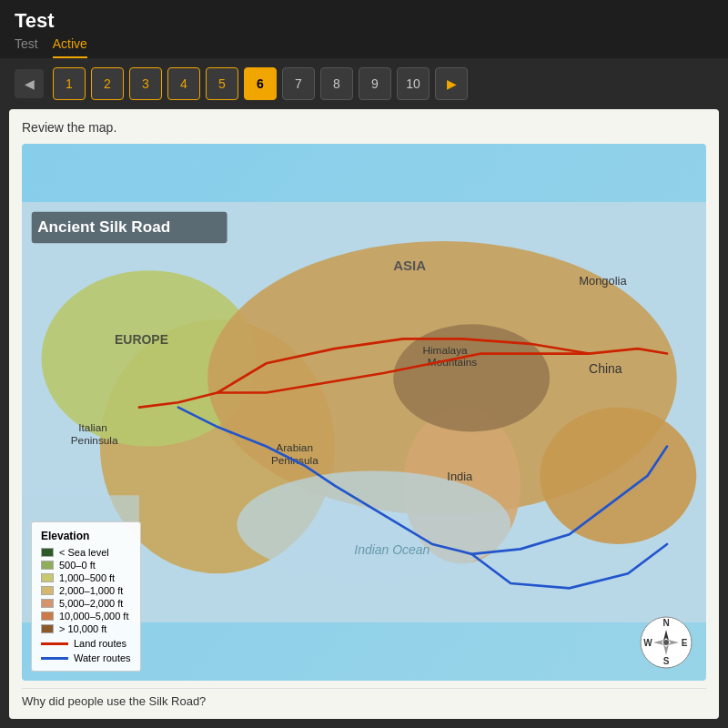 Image resolution: width=728 pixels, height=728 pixels. What do you see at coordinates (107, 84) in the screenshot?
I see `nav-btn-2: 2` at bounding box center [107, 84].